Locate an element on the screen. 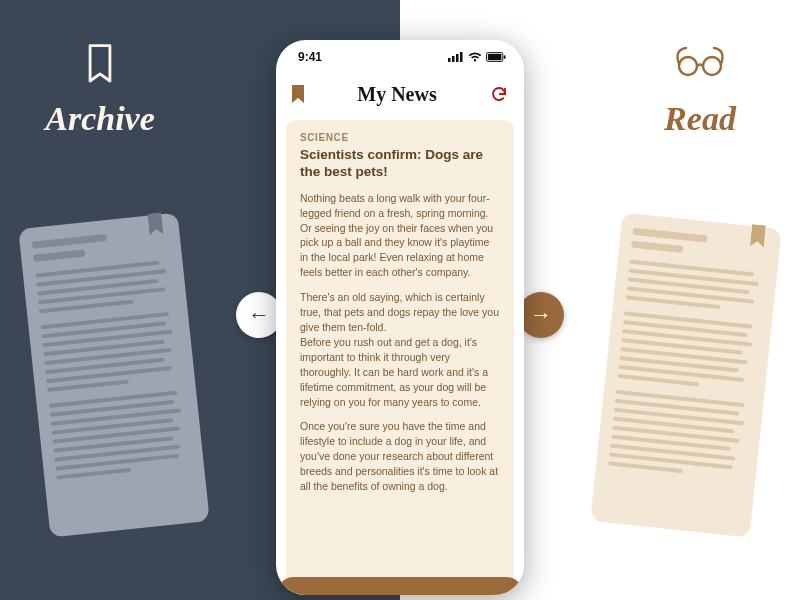  title-bar: My News is located at coordinates (400, 94).